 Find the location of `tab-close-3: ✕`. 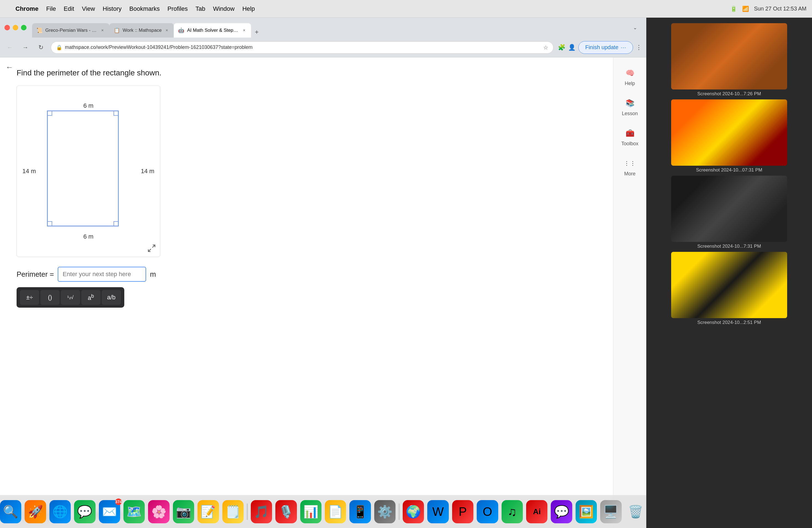

tab-close-3: ✕ is located at coordinates (244, 30).